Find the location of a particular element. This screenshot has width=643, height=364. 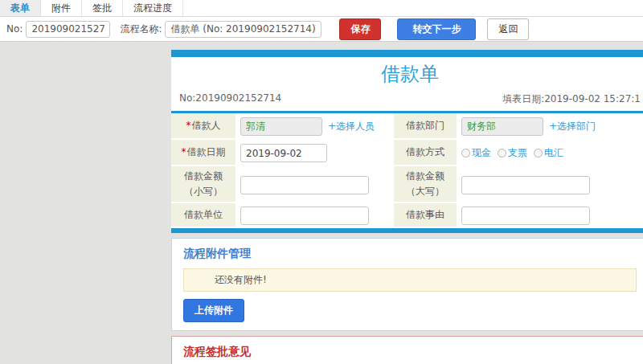

loan-reason-input is located at coordinates (526, 215).